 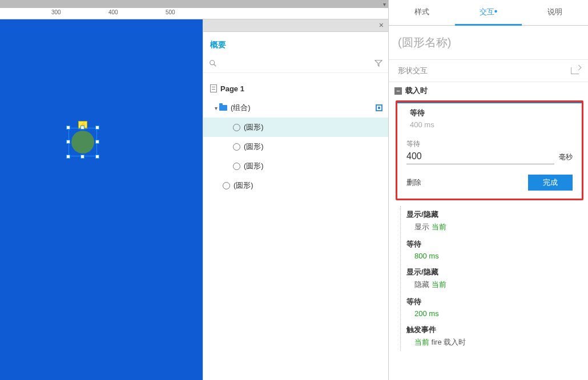 I want to click on widget-name-input: (圆形名称), so click(x=489, y=42).